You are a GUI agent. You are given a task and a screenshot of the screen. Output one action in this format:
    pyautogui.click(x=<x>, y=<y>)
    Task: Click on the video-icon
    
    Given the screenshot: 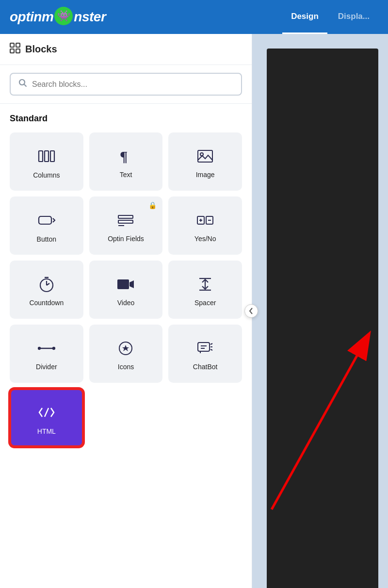 What is the action you would take?
    pyautogui.click(x=126, y=284)
    